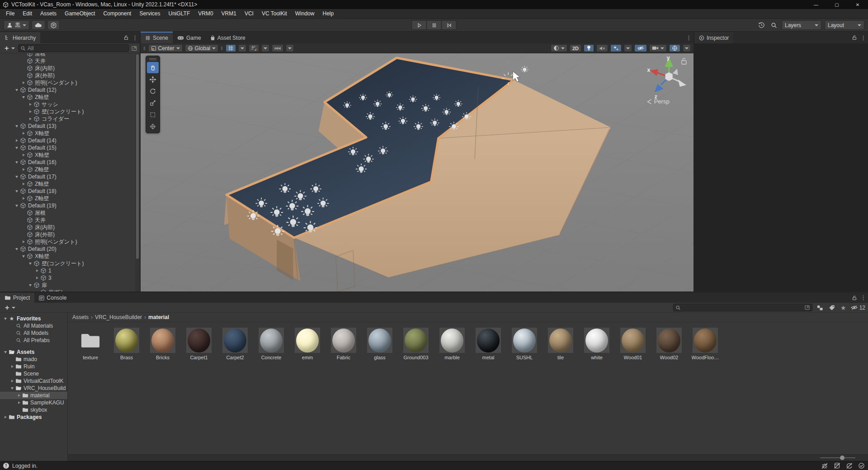 The width and height of the screenshot is (868, 470). Describe the element at coordinates (118, 317) in the screenshot. I see `breadcrumb-folder: VRC_HouseBuilder` at that location.